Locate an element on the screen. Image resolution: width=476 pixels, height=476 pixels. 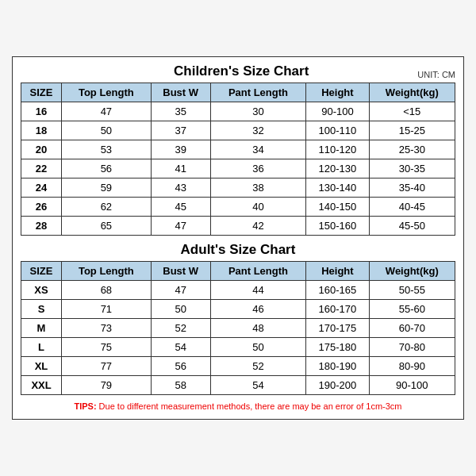
children-title-row: Children's Size Chart UNIT: CM is located at coordinates (238, 71).